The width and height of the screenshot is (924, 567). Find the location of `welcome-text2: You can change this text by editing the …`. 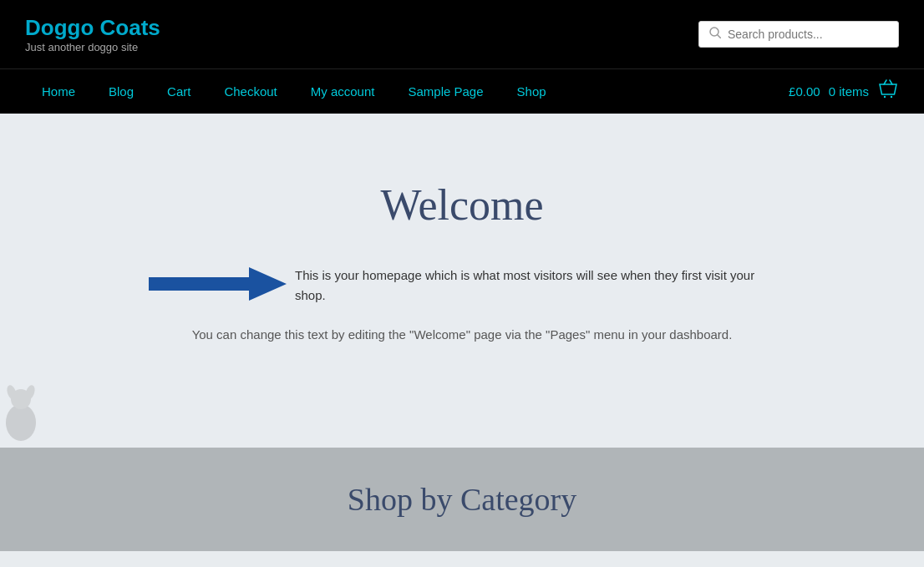

welcome-text2: You can change this text by editing the … is located at coordinates (463, 335).